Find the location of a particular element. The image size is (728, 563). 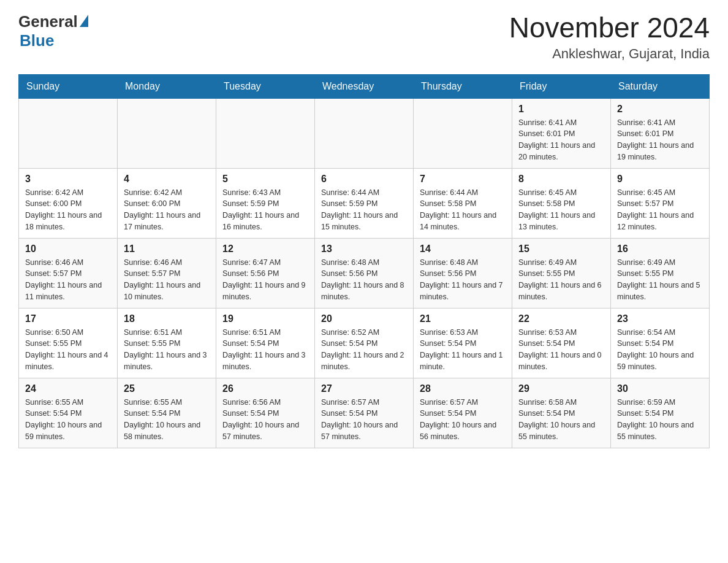

day-info: Sunrise: 6:52 AMSunset: 5:54 PMDaylight:… is located at coordinates (364, 350).